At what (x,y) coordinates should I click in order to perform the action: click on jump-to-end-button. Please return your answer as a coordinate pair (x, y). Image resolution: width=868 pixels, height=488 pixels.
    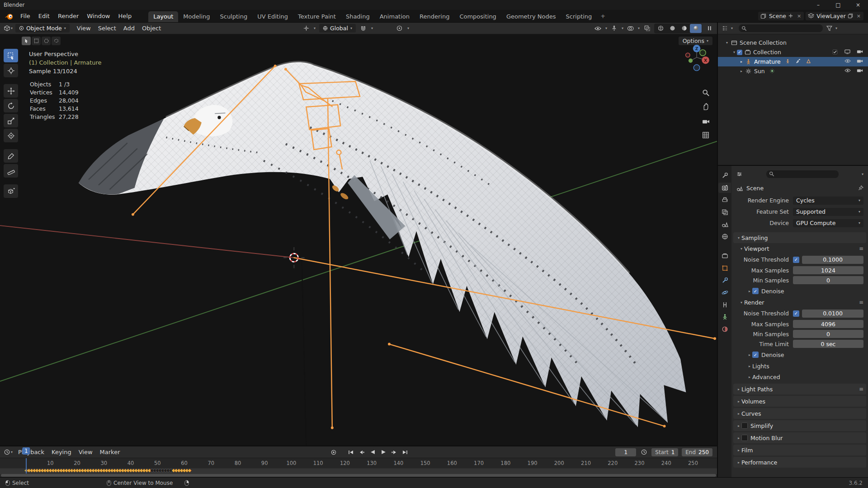
    Looking at the image, I should click on (405, 452).